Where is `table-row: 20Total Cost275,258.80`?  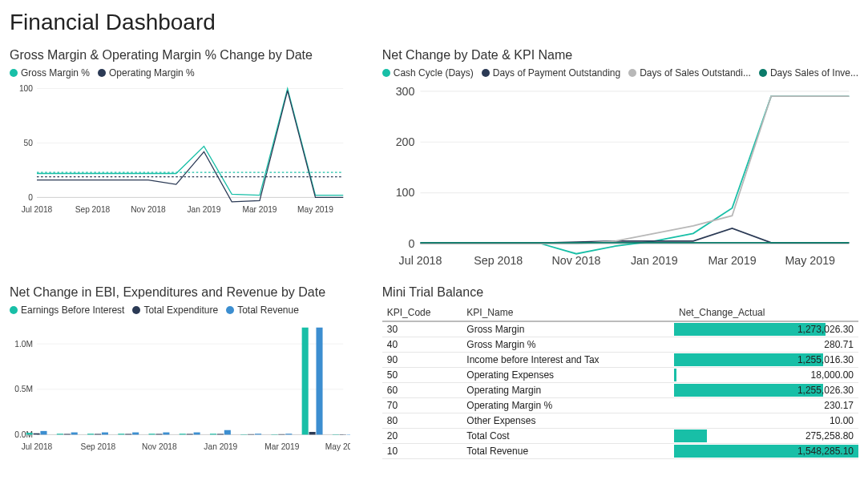
table-row: 20Total Cost275,258.80 is located at coordinates (620, 436).